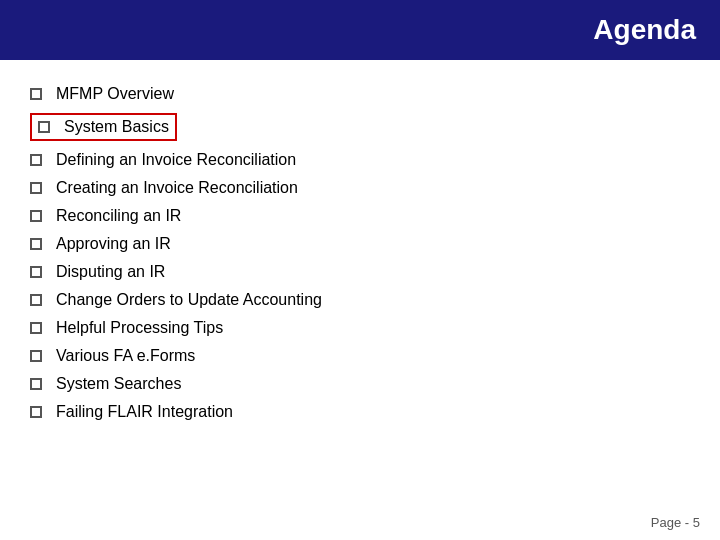  What do you see at coordinates (110, 272) in the screenshot?
I see `agenda-item-label: Disputing an IR` at bounding box center [110, 272].